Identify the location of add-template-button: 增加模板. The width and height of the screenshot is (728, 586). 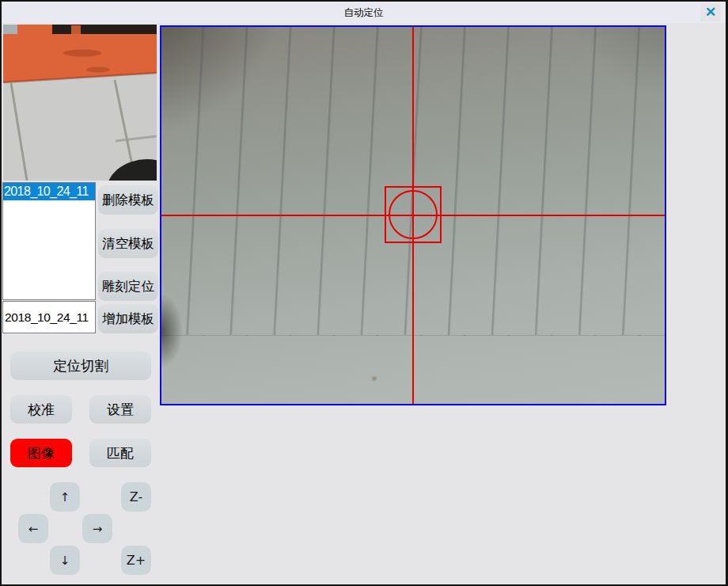
(128, 318).